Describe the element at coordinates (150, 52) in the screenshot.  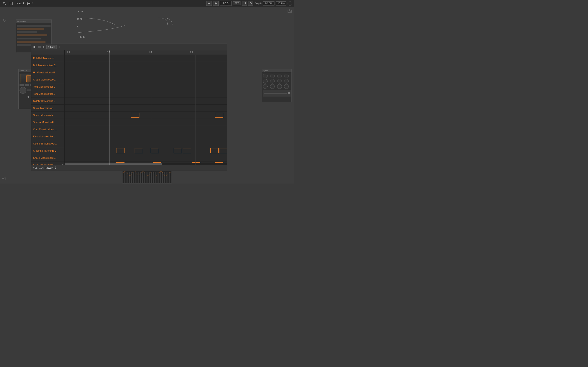
I see `timeline-marker-1-3: 1:3` at that location.